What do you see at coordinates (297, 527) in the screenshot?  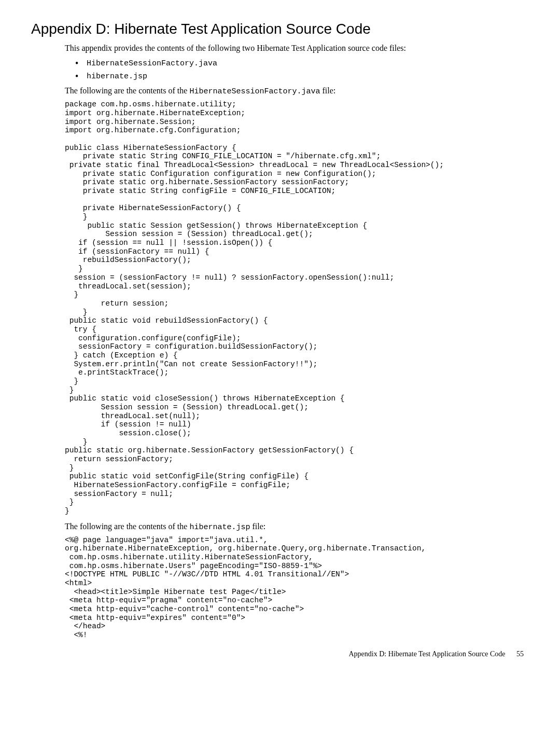 I see `lead-sentence-2: The following are the contents of the hi…` at bounding box center [297, 527].